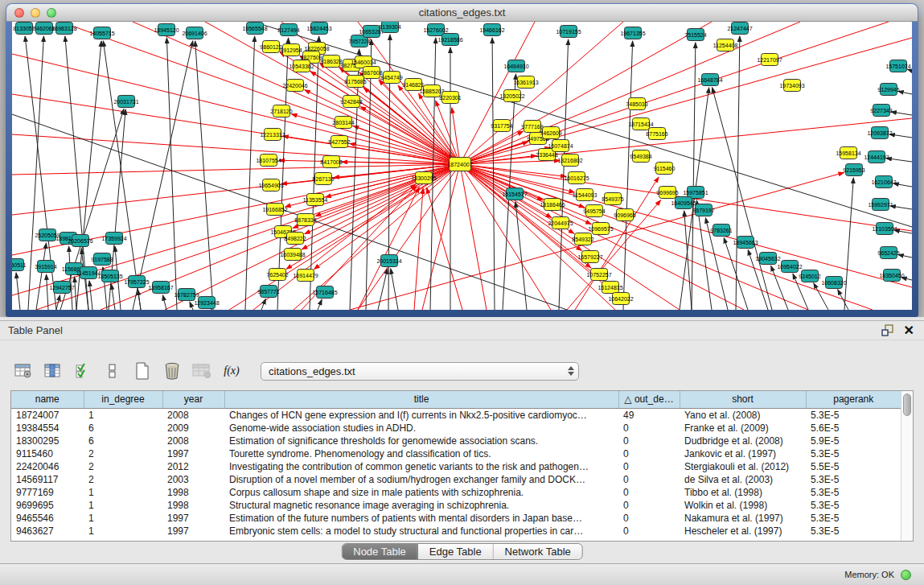 The height and width of the screenshot is (585, 924). Describe the element at coordinates (888, 330) in the screenshot. I see `float-panel-icon` at that location.